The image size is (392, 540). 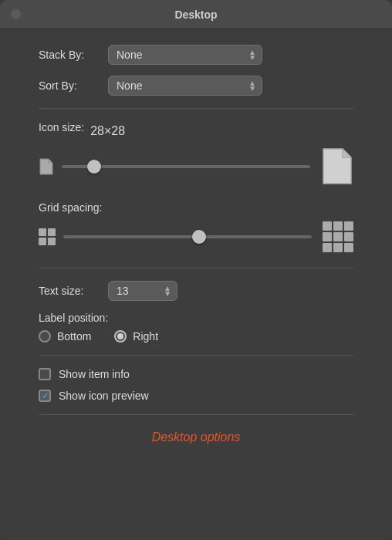 What do you see at coordinates (196, 437) in the screenshot?
I see `desktop-options-link: Desktop options` at bounding box center [196, 437].